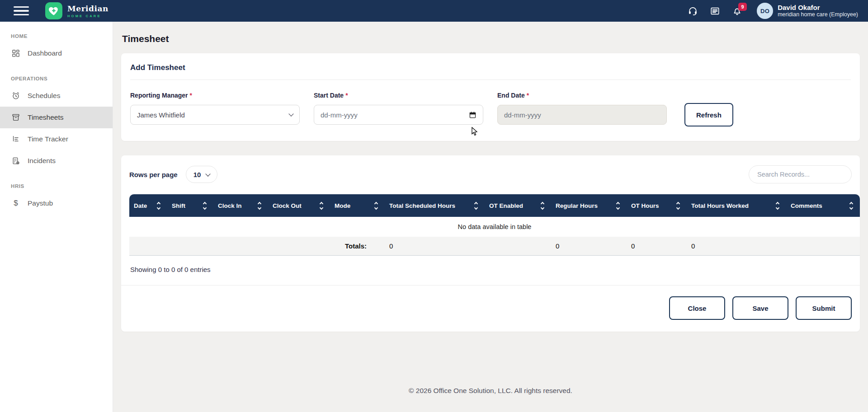 This screenshot has height=412, width=868. What do you see at coordinates (56, 96) in the screenshot?
I see `sidebar-item-schedules: Schedules` at bounding box center [56, 96].